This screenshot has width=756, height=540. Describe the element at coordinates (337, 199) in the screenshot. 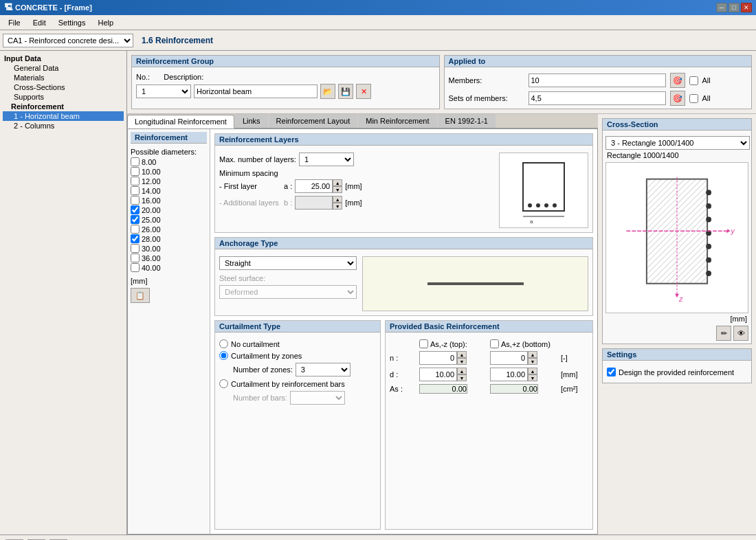

I see `additional-layer-up-btn: ▲` at that location.